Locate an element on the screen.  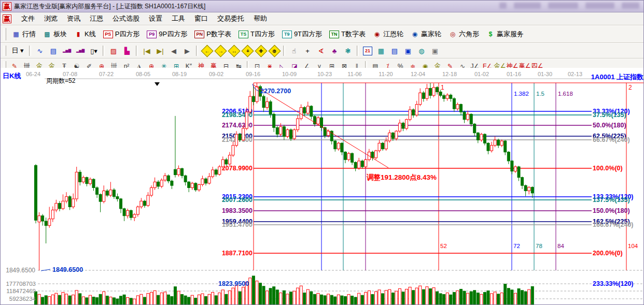
calculator-tool: ▦ is located at coordinates (381, 51).